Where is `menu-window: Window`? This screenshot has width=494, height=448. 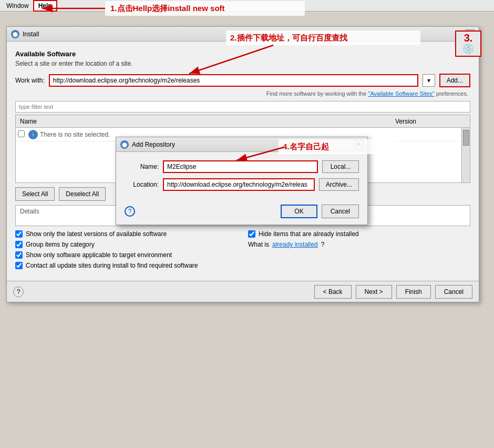 menu-window: Window is located at coordinates (18, 6).